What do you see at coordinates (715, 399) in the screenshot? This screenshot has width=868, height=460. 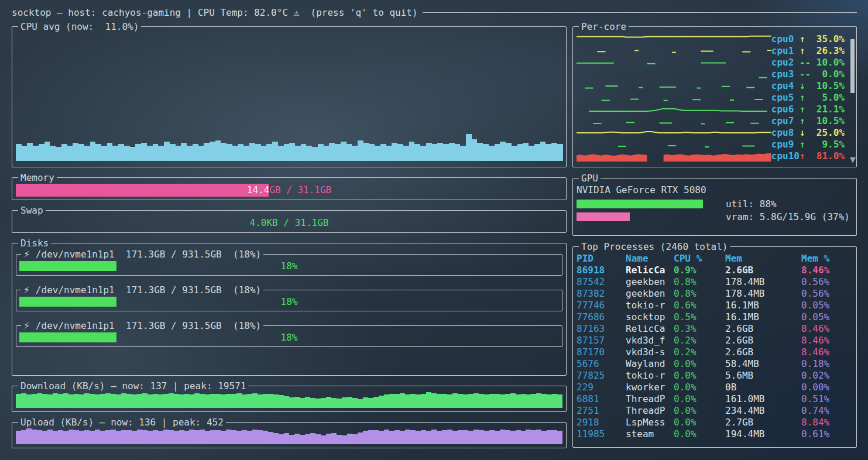 I see `process-row: 6881ThreadP0.0%161.0MB0.51%` at bounding box center [715, 399].